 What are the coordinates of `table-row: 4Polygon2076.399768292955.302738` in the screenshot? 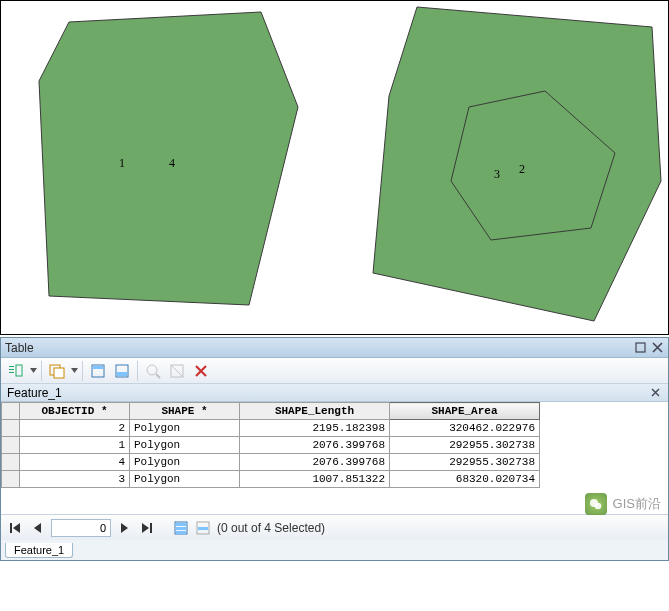 It's located at (271, 462).